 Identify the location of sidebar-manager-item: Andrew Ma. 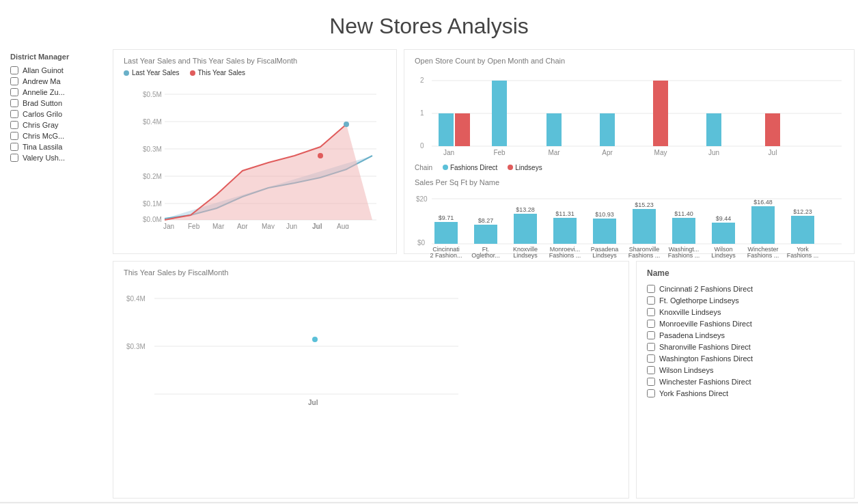
(55, 81).